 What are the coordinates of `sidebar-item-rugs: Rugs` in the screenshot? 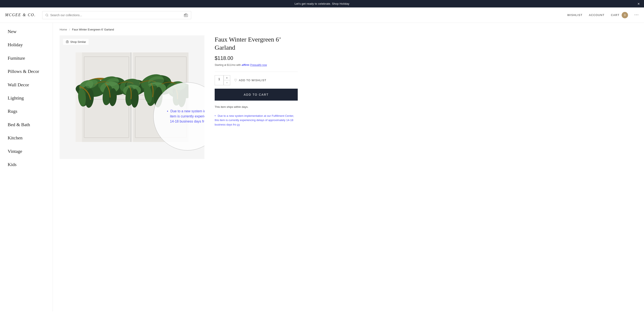 It's located at (26, 111).